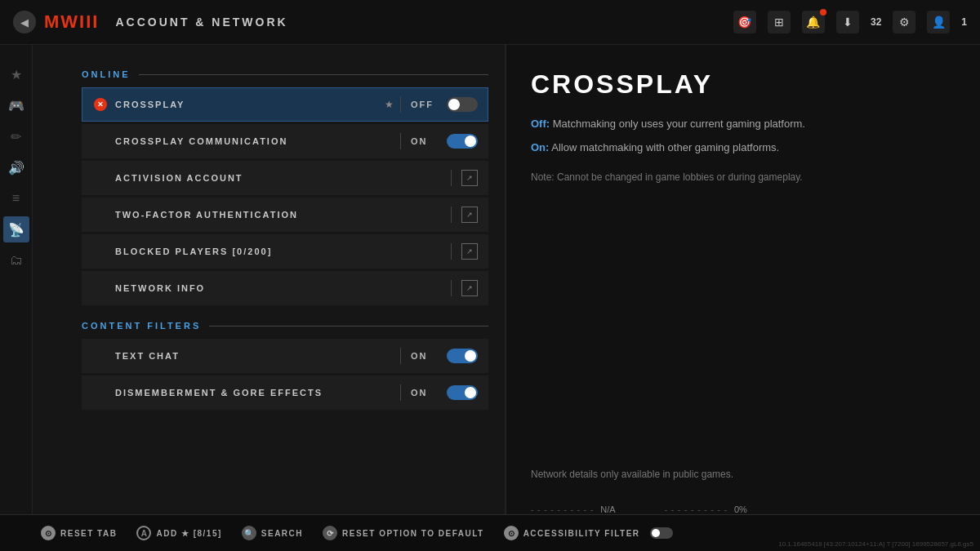  Describe the element at coordinates (938, 22) in the screenshot. I see `profile-icon: 👤` at that location.